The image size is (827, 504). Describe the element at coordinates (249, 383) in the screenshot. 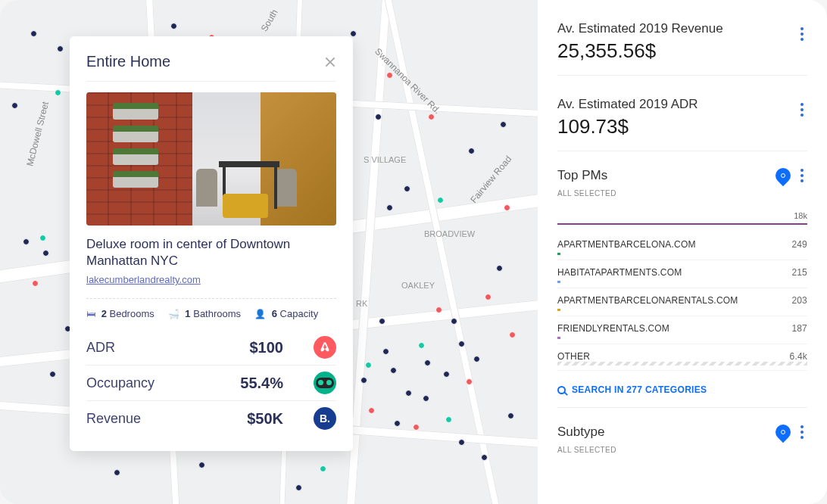

I see `metric-value: 55.4%` at that location.